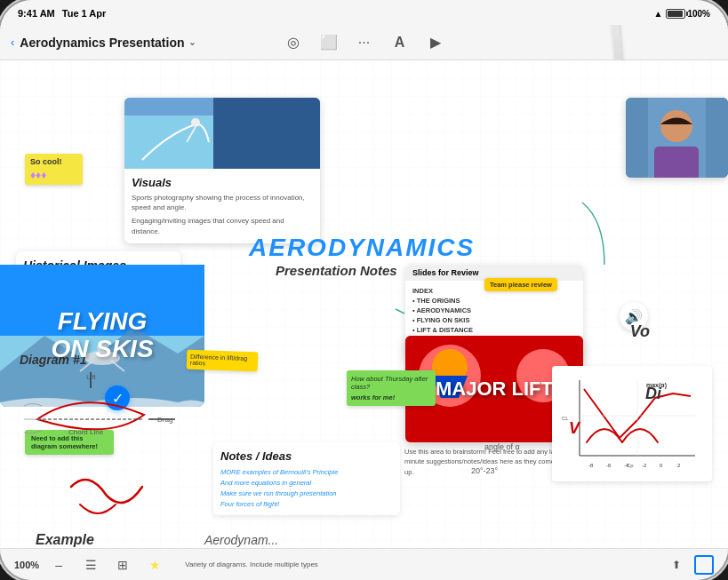  Describe the element at coordinates (222, 206) in the screenshot. I see `visuals-content: Visuals Sports photography showing the p…` at that location.